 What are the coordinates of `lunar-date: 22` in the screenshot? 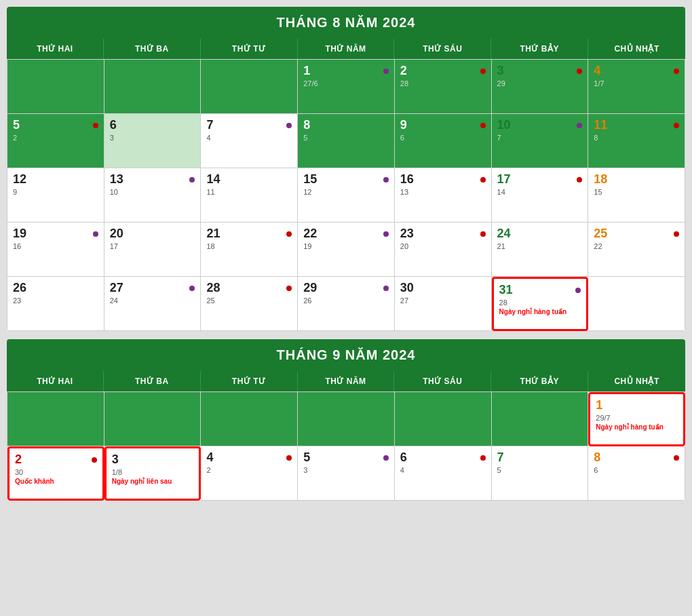 It's located at (636, 246).